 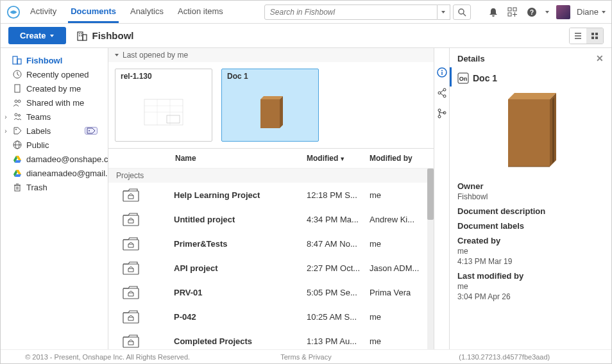 I want to click on table-row: Primer&Tests8:47 AM No...me, so click(x=271, y=244).